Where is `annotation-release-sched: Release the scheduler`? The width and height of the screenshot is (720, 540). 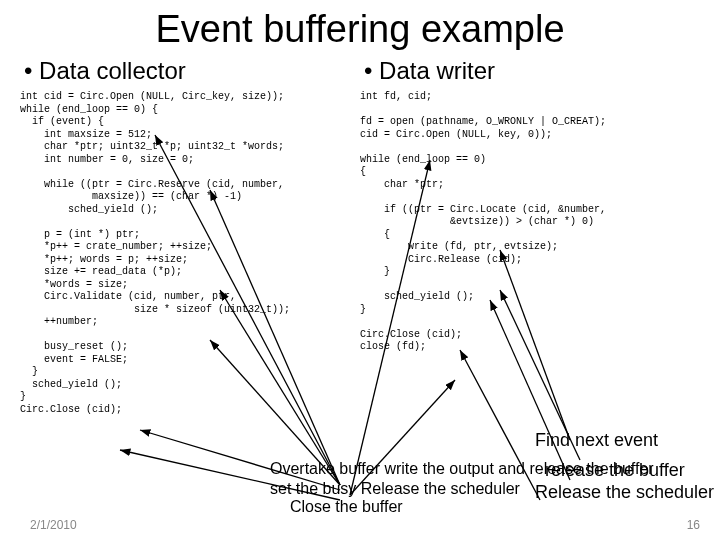
annotation-release-sched: Release the scheduler is located at coordinates (624, 492).